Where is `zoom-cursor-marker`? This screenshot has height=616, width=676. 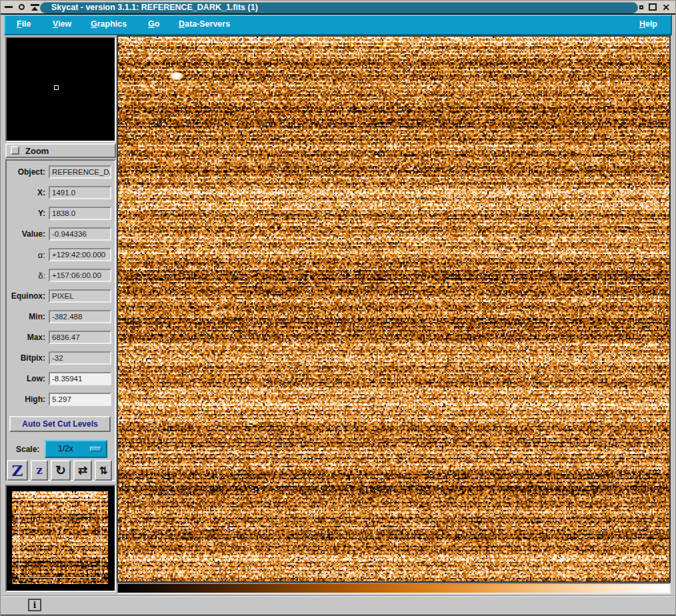
zoom-cursor-marker is located at coordinates (56, 88).